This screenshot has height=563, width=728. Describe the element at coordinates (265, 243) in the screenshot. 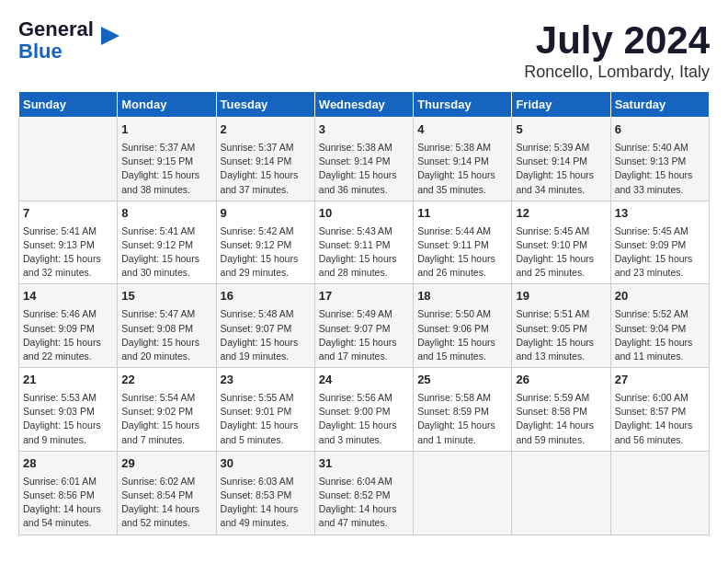

I see `calendar-day-cell: 9Sunrise: 5:42 AMSunset: 9:12 PMDaylight…` at that location.